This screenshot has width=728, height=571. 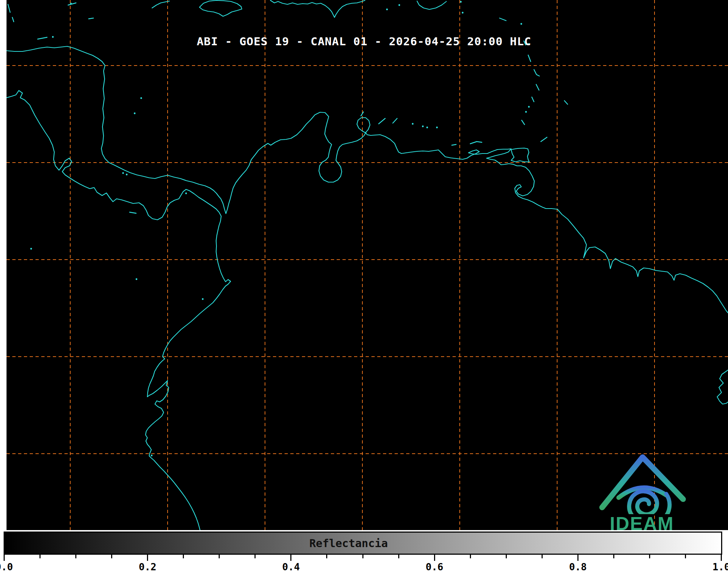 What do you see at coordinates (395, 121) in the screenshot?
I see `bonaire` at bounding box center [395, 121].